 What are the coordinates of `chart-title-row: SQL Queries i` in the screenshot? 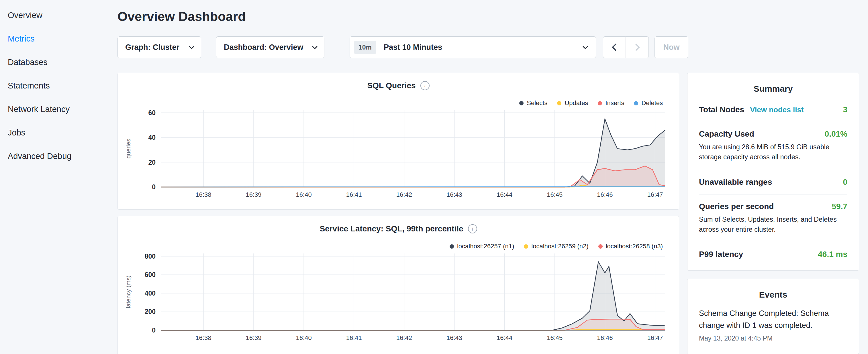 It's located at (398, 86).